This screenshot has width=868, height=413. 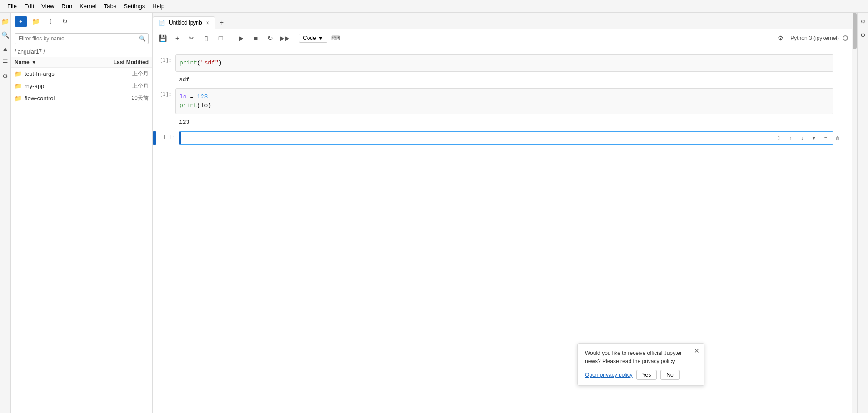 What do you see at coordinates (184, 23) in the screenshot?
I see `notebook-tab: 📄 Untitled.ipynb ✕` at bounding box center [184, 23].